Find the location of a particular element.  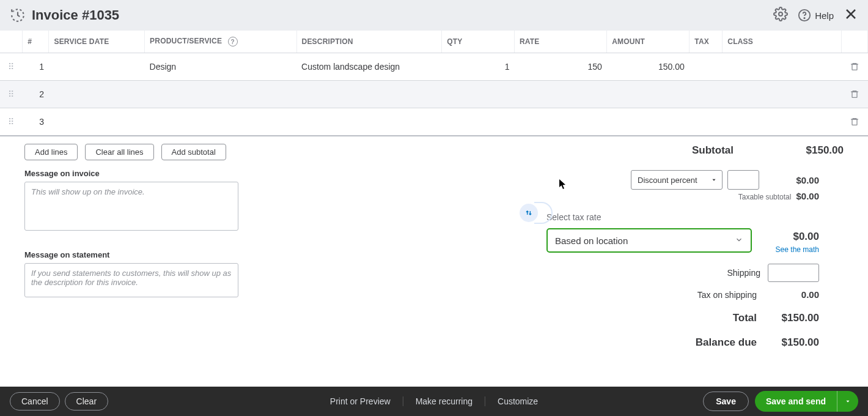

subtotal-value: $150.00 is located at coordinates (816, 150).